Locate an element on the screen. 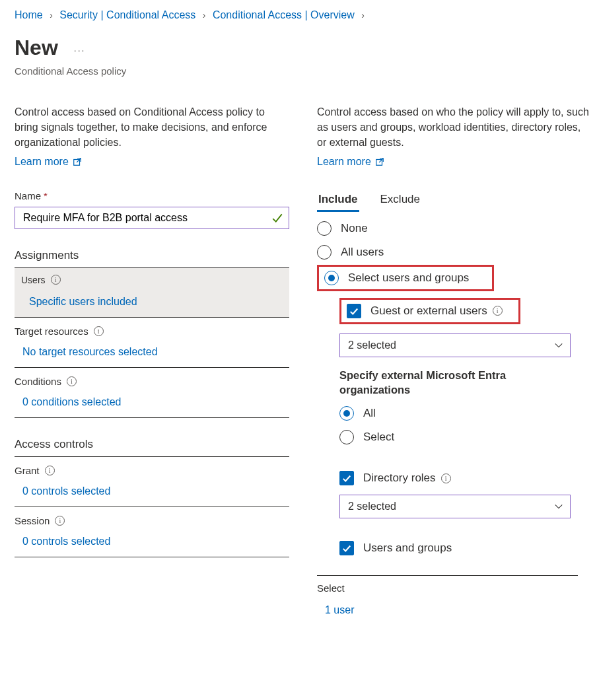  grant-item: Grant i 0 controls selected is located at coordinates (152, 482).